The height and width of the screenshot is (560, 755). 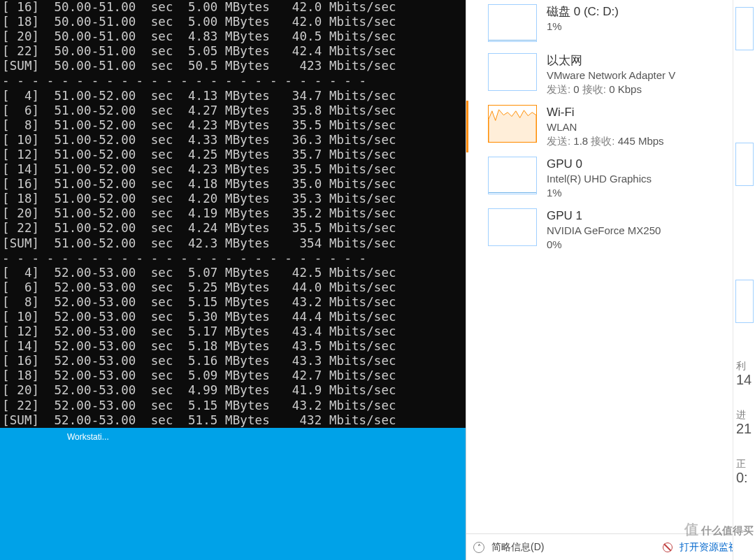 I want to click on perf-item-sub: NVIDIA GeForce MX250, so click(x=651, y=231).